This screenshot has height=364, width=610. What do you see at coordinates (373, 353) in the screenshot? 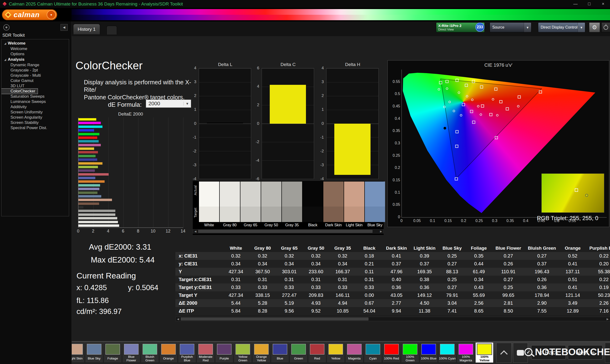
I see `patch-button-cyan: Cyan` at bounding box center [373, 353].